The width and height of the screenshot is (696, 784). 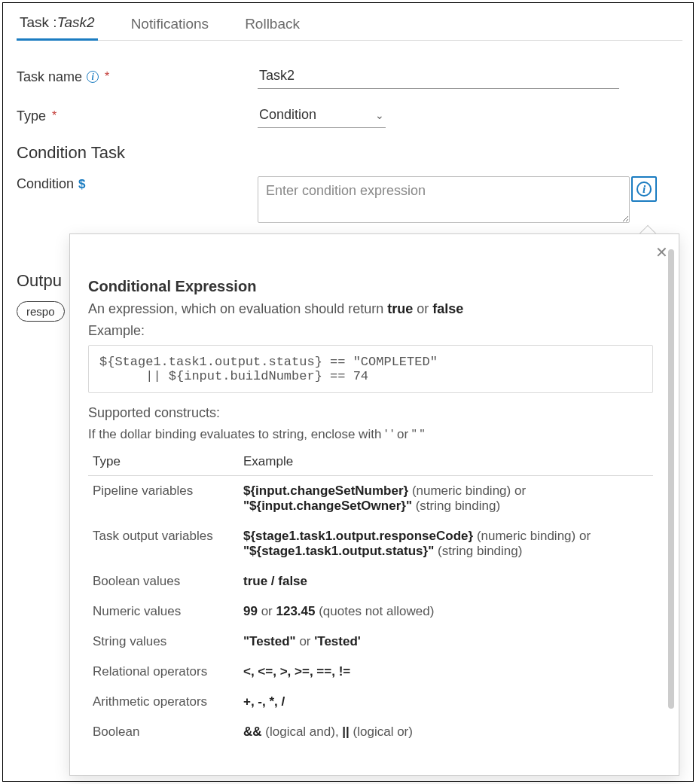 I want to click on construct-example: 99 or 123.45 (quotes not allowed), so click(x=446, y=612).